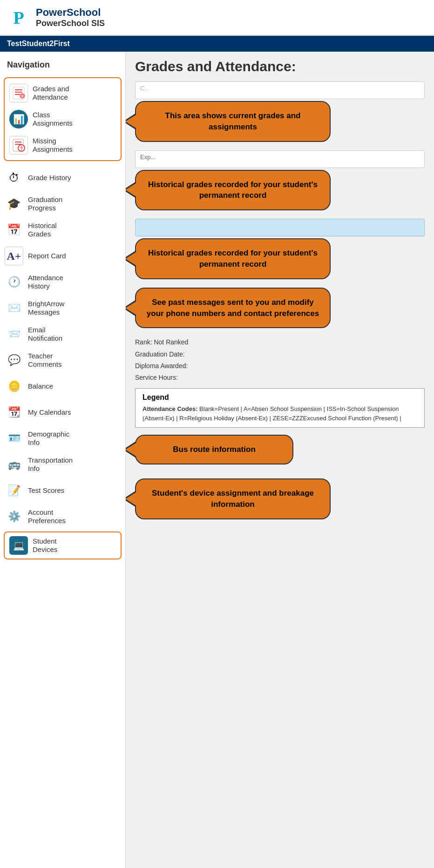 This screenshot has width=434, height=868. I want to click on grades-attendance-label: Grades andAttendance, so click(51, 93).